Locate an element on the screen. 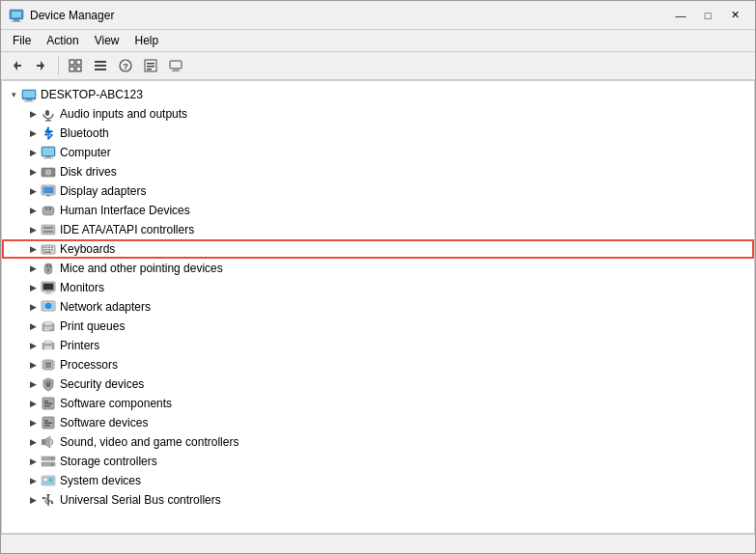 Image resolution: width=756 pixels, height=554 pixels. keyboards-expander: ▶ is located at coordinates (33, 249).